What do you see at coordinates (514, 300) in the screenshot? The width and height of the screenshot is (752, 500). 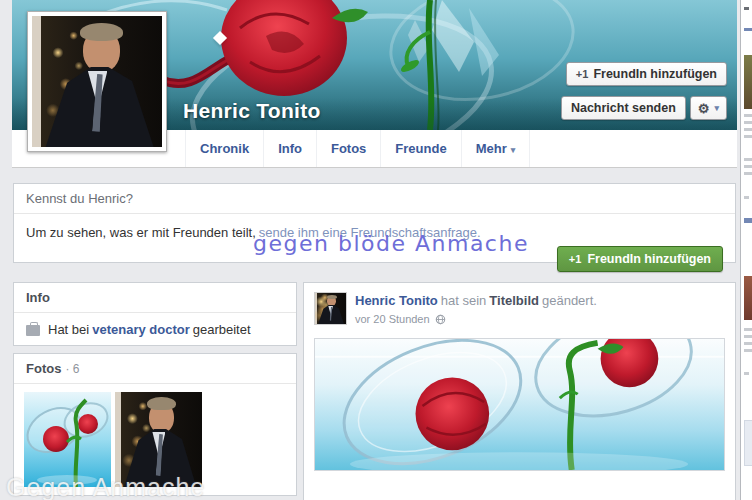 I see `post-titelbild-link: Titelbild` at bounding box center [514, 300].